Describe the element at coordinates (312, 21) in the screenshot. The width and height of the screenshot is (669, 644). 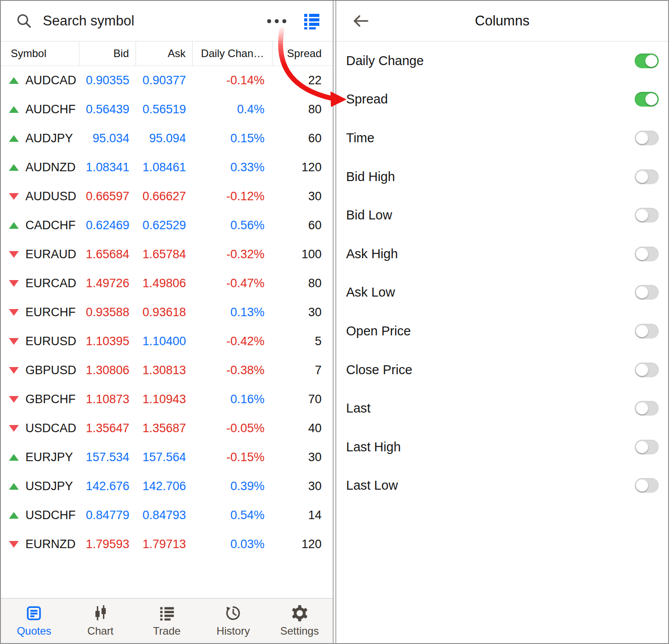
I see `list-view-icon` at that location.